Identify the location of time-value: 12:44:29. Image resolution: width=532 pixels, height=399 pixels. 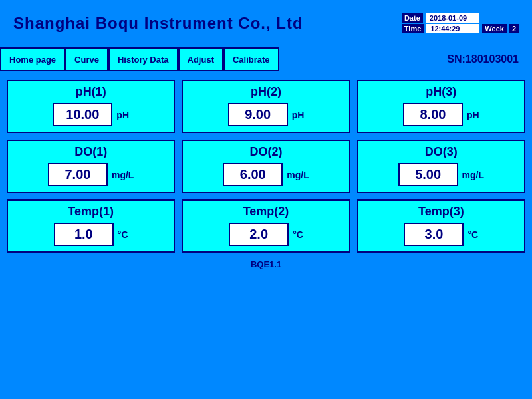
(453, 29).